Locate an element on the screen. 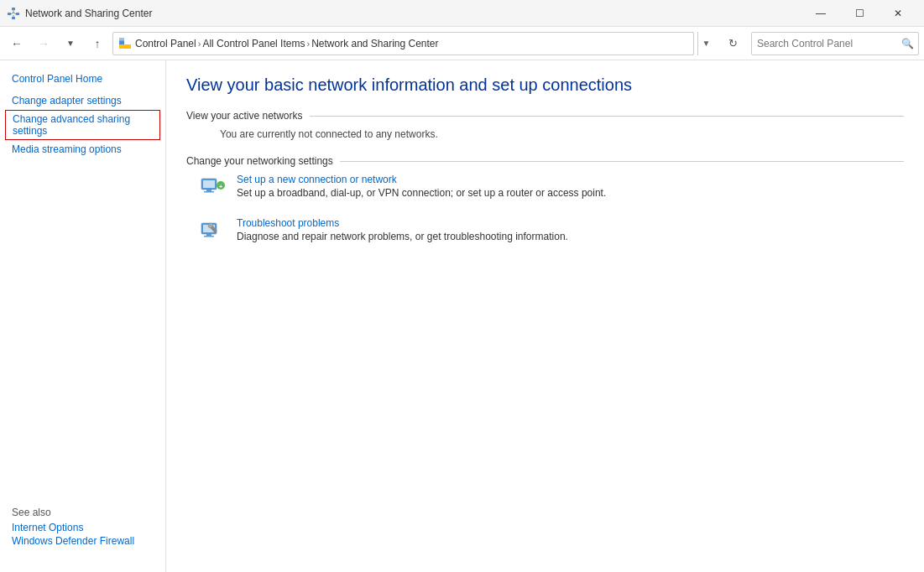  search-input is located at coordinates (835, 44).